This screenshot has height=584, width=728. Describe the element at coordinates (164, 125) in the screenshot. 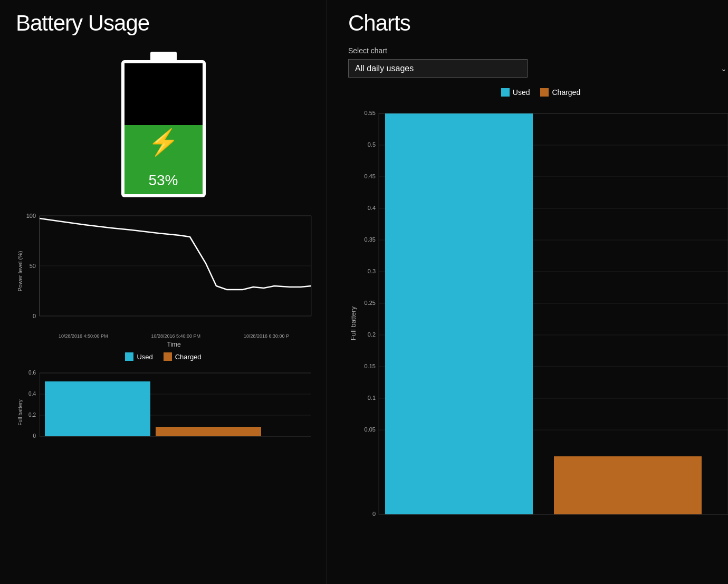

I see `battery-container: ⚡ 53%` at that location.